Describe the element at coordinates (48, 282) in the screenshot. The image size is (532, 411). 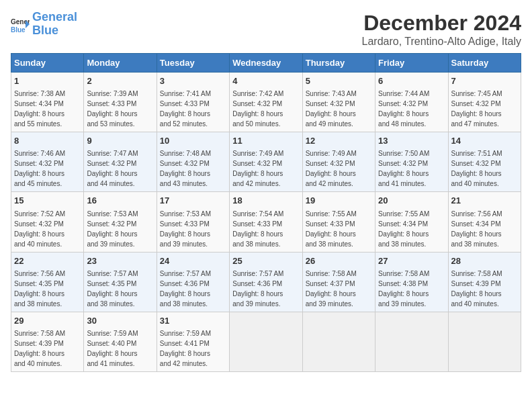
I see `calendar-cell: 22Sunrise: 7:56 AM Sunset: 4:35 PM Dayli…` at that location.